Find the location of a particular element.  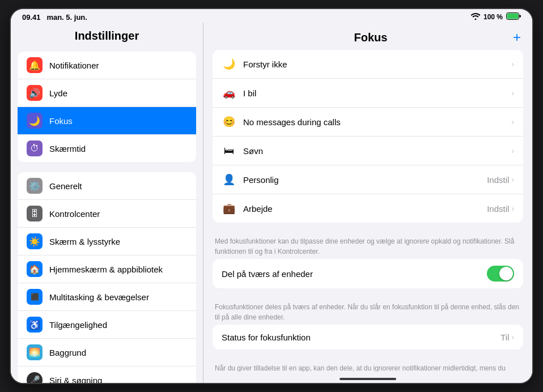

multitasking-icon: ⬛ is located at coordinates (35, 297).